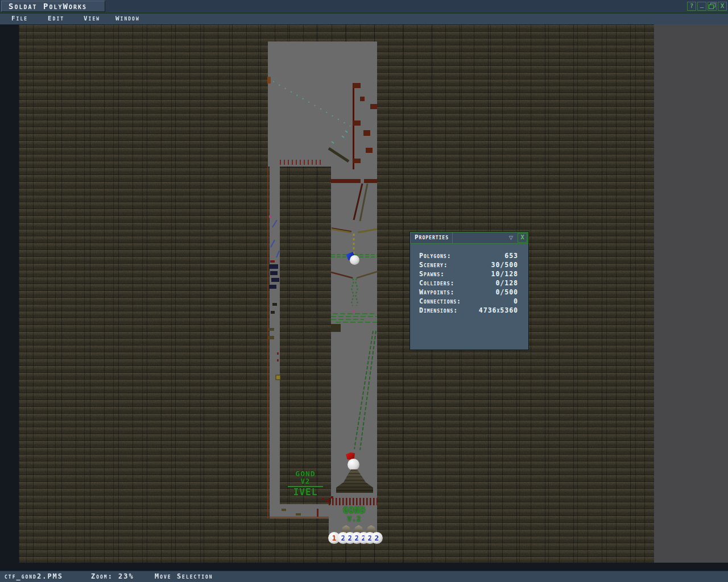 This screenshot has width=728, height=582. I want to click on property-label: Waypoints:, so click(437, 292).